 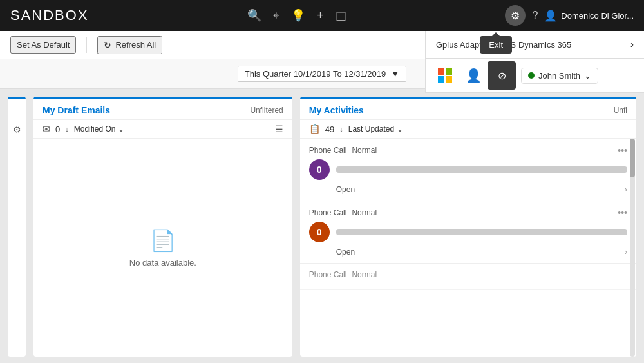 I want to click on user-avatar-icon: 👤, so click(x=551, y=15).